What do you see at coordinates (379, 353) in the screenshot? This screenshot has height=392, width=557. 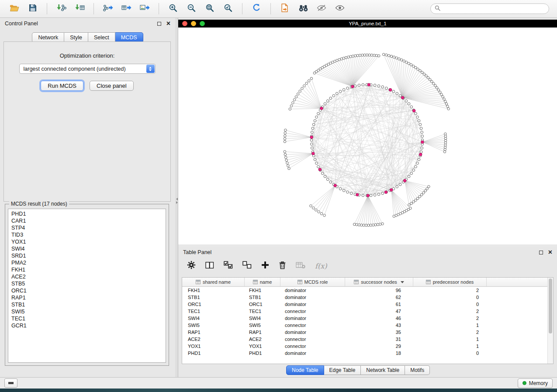 I see `cell-succ: 18` at bounding box center [379, 353].